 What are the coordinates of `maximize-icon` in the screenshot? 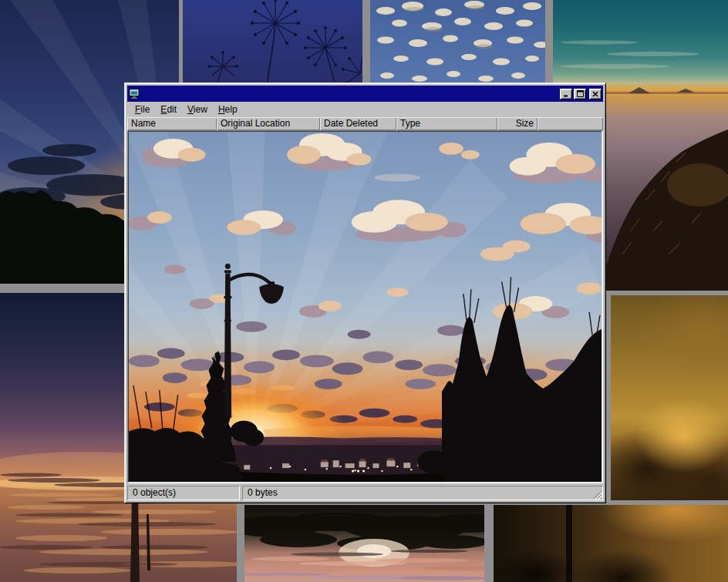 It's located at (580, 94).